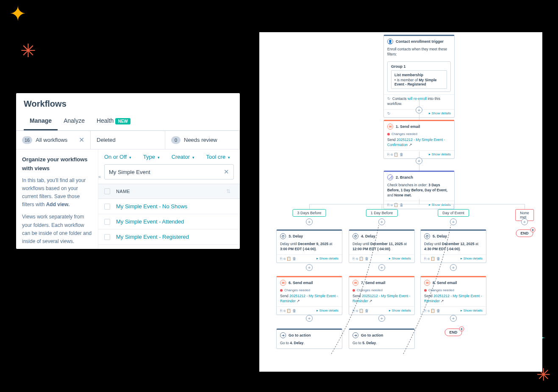  I want to click on collapse-chevron-icon: «, so click(100, 177).